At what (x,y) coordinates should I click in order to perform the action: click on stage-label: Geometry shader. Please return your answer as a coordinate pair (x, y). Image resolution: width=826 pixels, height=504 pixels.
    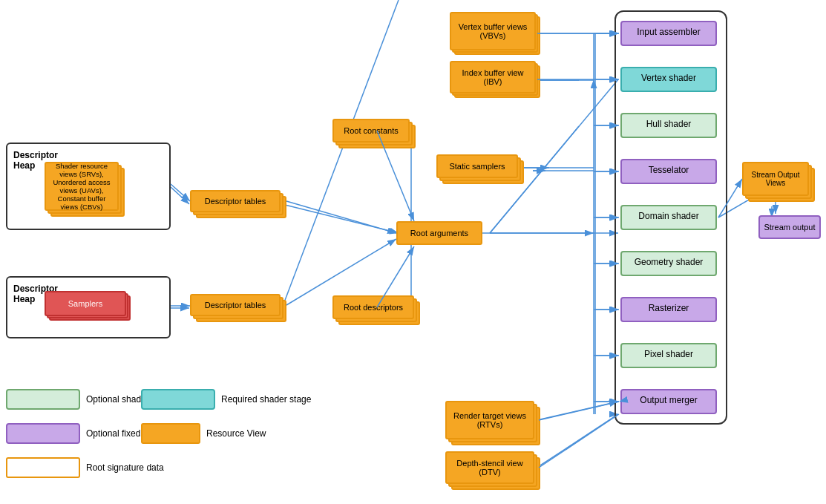
    Looking at the image, I should click on (669, 262).